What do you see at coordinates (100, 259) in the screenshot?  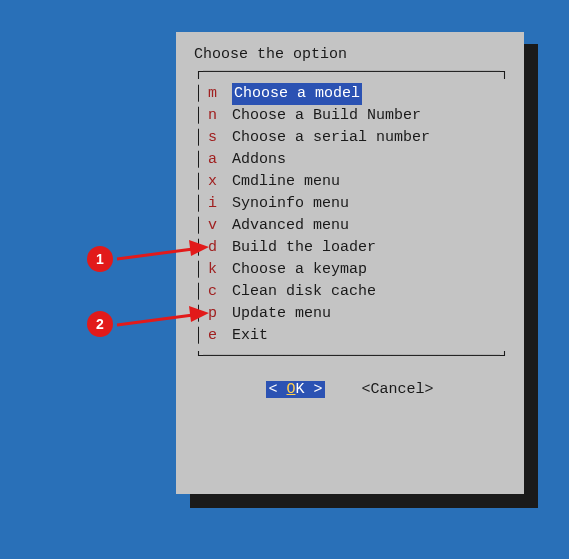 I see `annotation-number: 1` at bounding box center [100, 259].